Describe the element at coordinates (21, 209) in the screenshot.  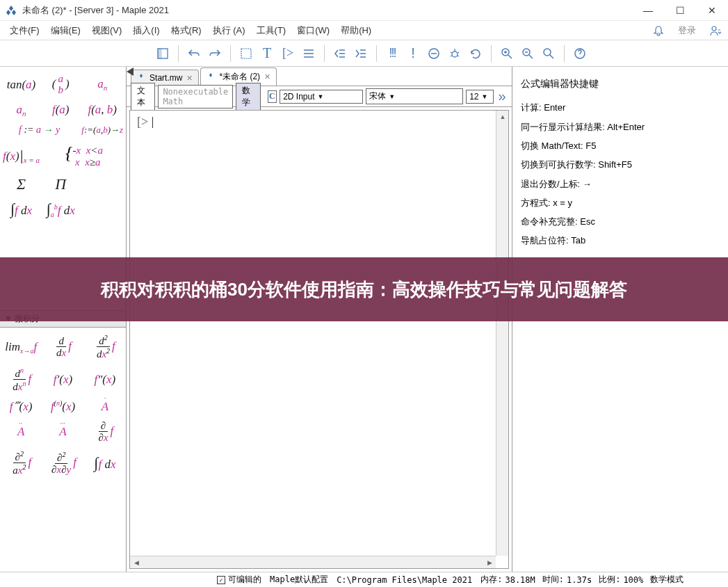
I see `pal-int1: ∫f dx` at that location.